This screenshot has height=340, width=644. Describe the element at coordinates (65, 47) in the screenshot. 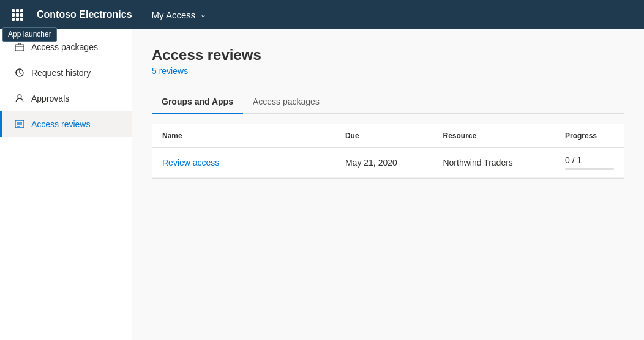

I see `sidebar-label-access-packages: Access packages` at that location.